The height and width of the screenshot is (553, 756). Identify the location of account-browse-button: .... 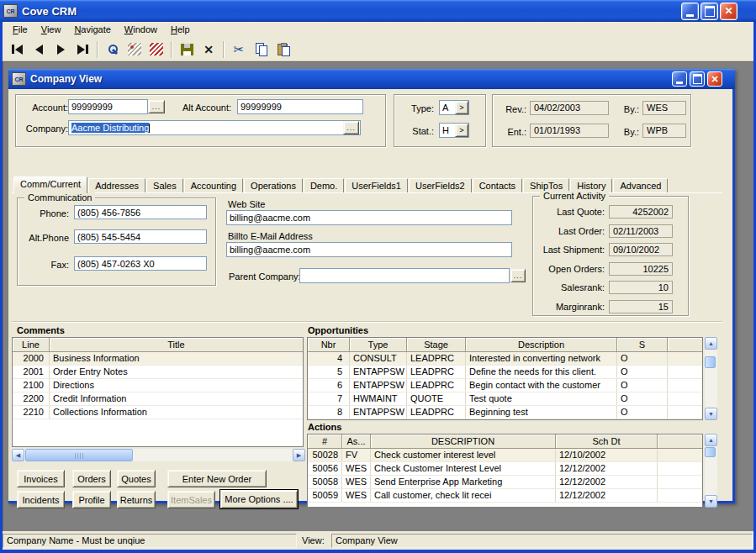
(156, 107).